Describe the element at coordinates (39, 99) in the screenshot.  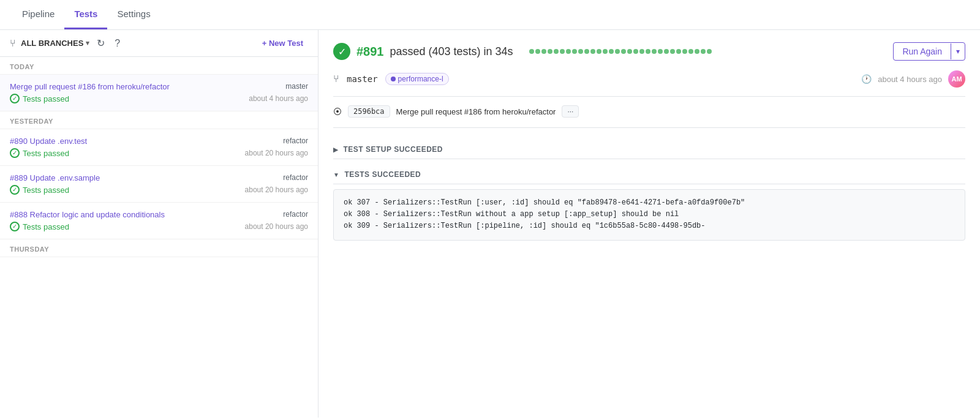
I see `build-status-891: Tests passed` at that location.